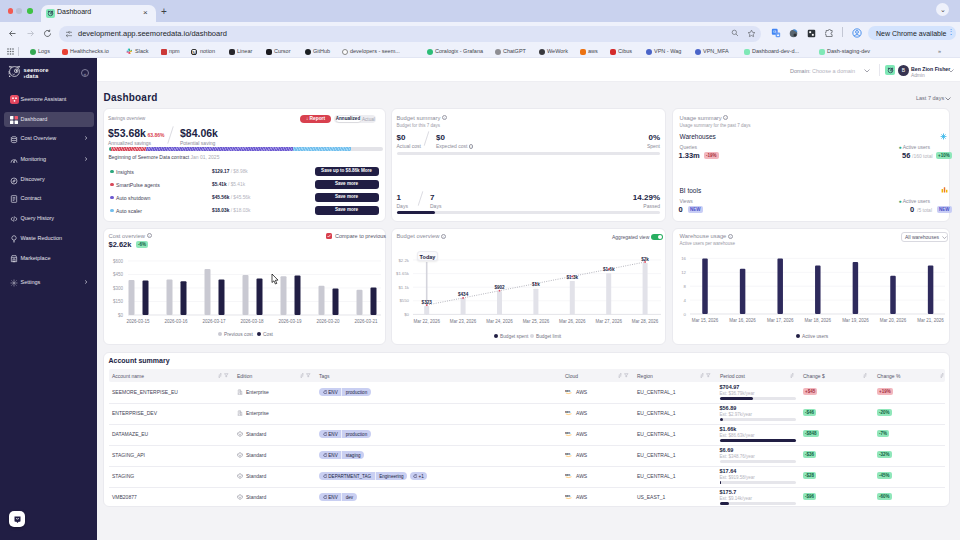  I want to click on svg-text: Mar 16, 2026, so click(742, 320).